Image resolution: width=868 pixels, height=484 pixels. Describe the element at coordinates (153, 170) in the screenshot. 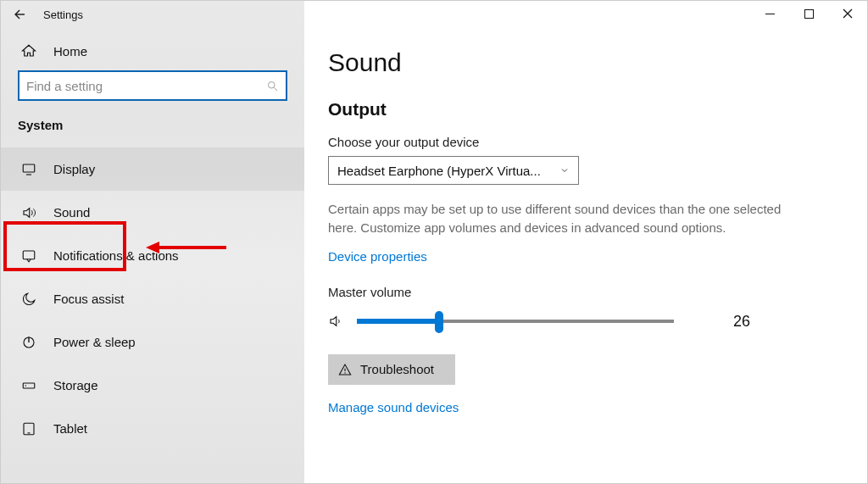

I see `sidebar-item-display: Display` at that location.